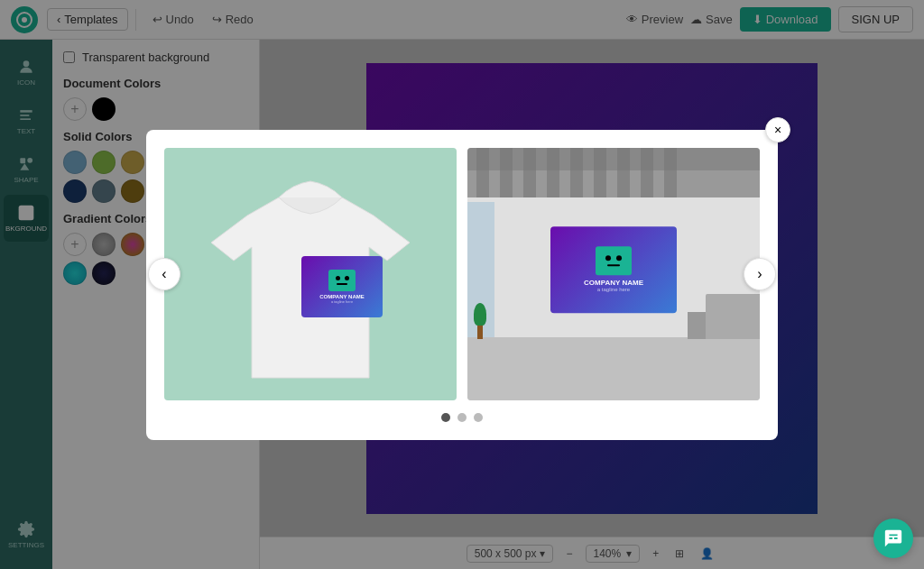  What do you see at coordinates (164, 274) in the screenshot?
I see `chevron-left-icon: ‹` at bounding box center [164, 274].